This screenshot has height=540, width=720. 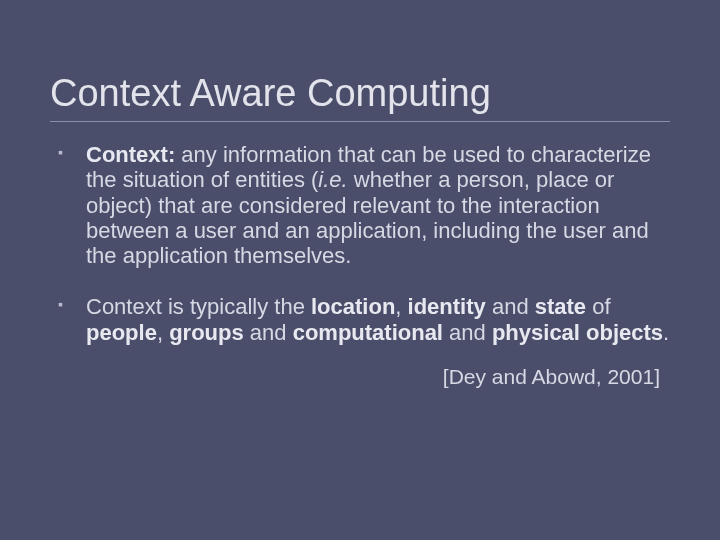 What do you see at coordinates (401, 306) in the screenshot?
I see `b2-p2: ,` at bounding box center [401, 306].